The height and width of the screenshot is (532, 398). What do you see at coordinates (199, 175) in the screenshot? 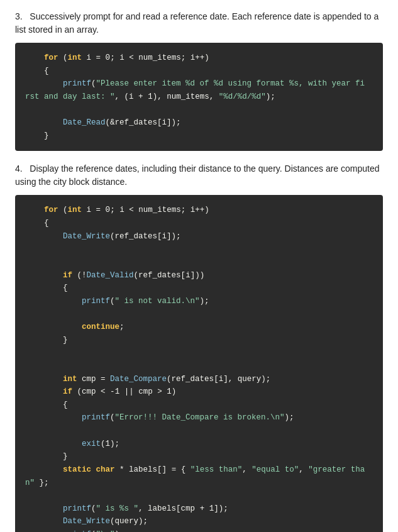
I see `step-4-text: 4. Display the reference dates, includin…` at bounding box center [199, 175].